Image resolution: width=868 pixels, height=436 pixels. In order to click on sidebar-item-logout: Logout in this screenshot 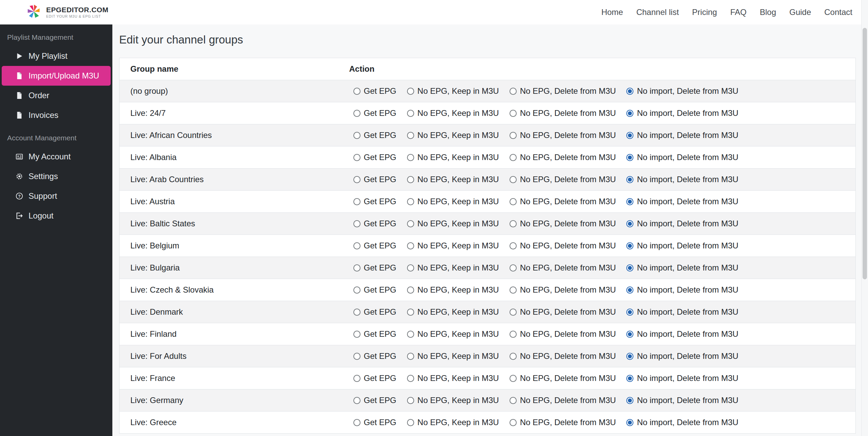, I will do `click(56, 216)`.